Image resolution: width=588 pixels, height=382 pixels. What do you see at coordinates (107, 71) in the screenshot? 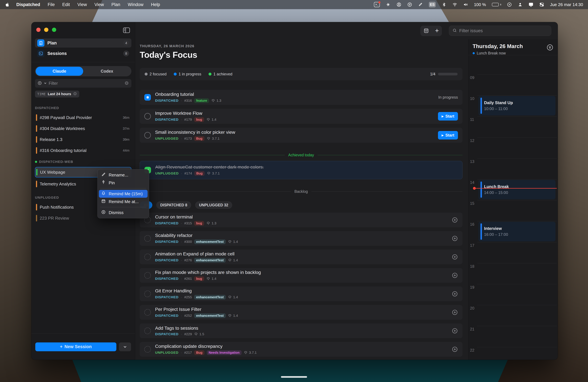
I see `segment-codex: Codex` at bounding box center [107, 71].